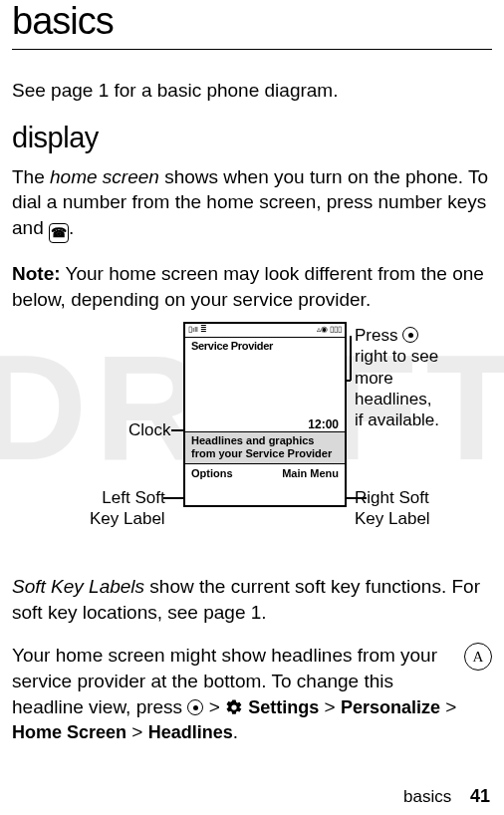 Image resolution: width=504 pixels, height=815 pixels. Describe the element at coordinates (191, 732) in the screenshot. I see `path-headlines: Headlines` at that location.